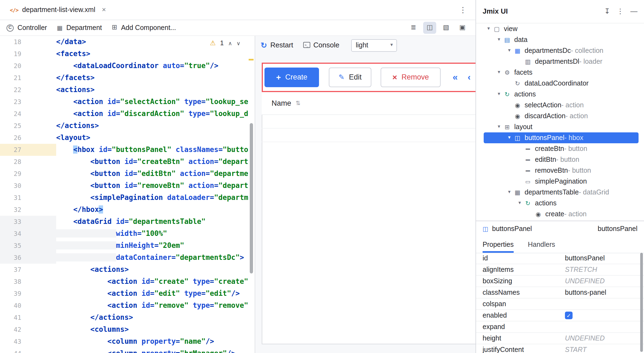 Image resolution: width=644 pixels, height=353 pixels. What do you see at coordinates (413, 28) in the screenshot?
I see `list-view-icon: ≣` at bounding box center [413, 28].